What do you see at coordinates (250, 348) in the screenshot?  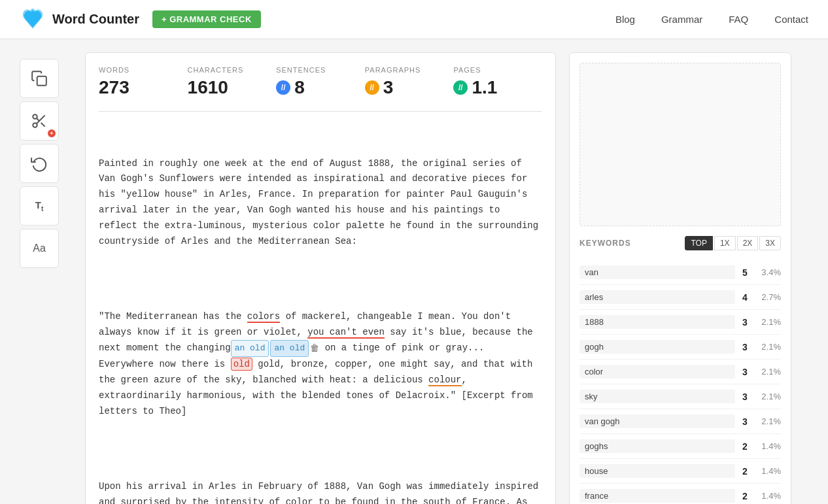 I see `suggestion-1: an old` at bounding box center [250, 348].